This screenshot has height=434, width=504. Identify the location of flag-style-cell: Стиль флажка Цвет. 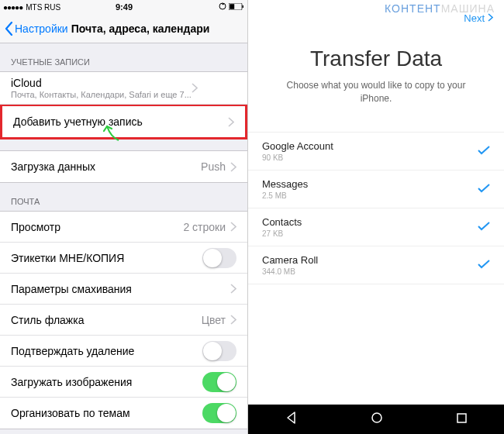
(124, 320).